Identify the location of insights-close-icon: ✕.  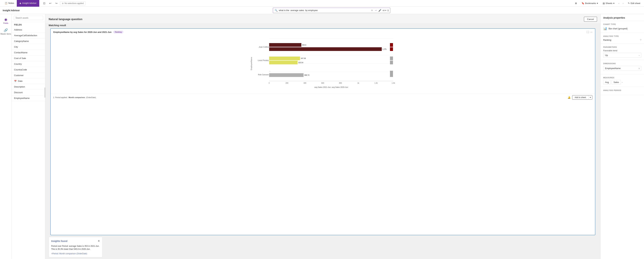
(99, 241).